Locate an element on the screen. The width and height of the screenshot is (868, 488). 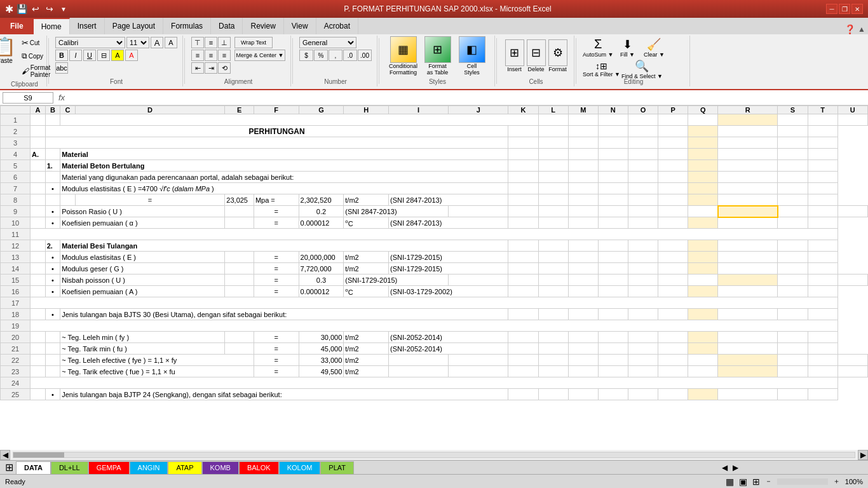
autosum-btn: Σ AutoSum ▼ is located at coordinates (598, 47).